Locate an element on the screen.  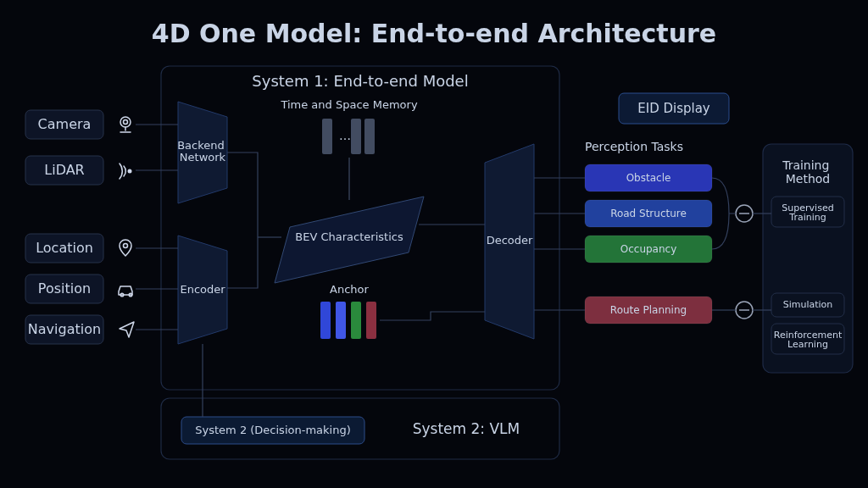
svg-text: Simulation is located at coordinates (809, 305).